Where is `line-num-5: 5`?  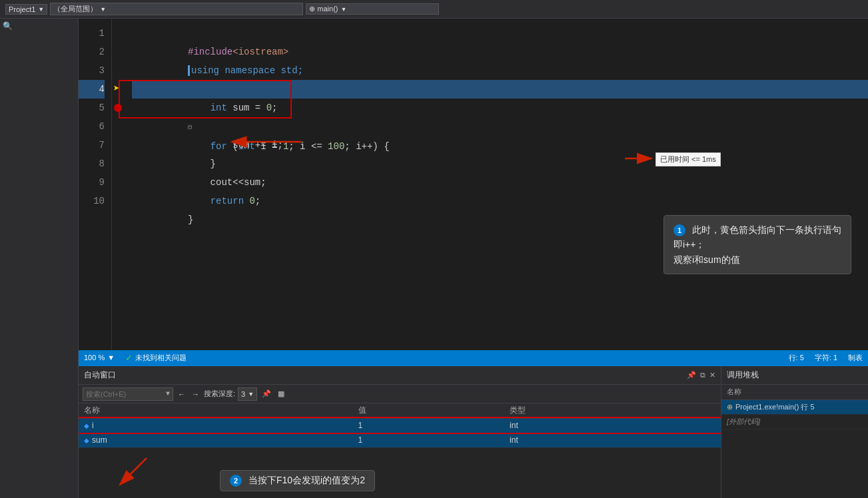 line-num-5: 5 is located at coordinates (92, 108).